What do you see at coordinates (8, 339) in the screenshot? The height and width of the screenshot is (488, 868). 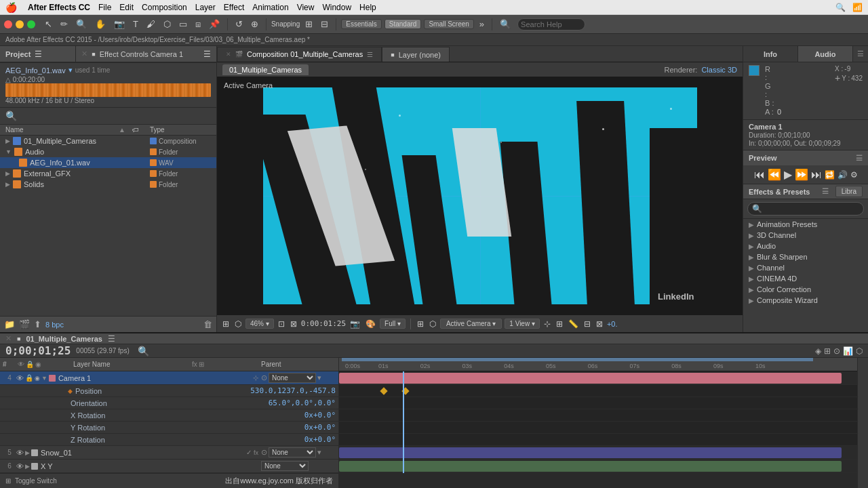 I see `timeline-close-icon: ✕` at bounding box center [8, 339].